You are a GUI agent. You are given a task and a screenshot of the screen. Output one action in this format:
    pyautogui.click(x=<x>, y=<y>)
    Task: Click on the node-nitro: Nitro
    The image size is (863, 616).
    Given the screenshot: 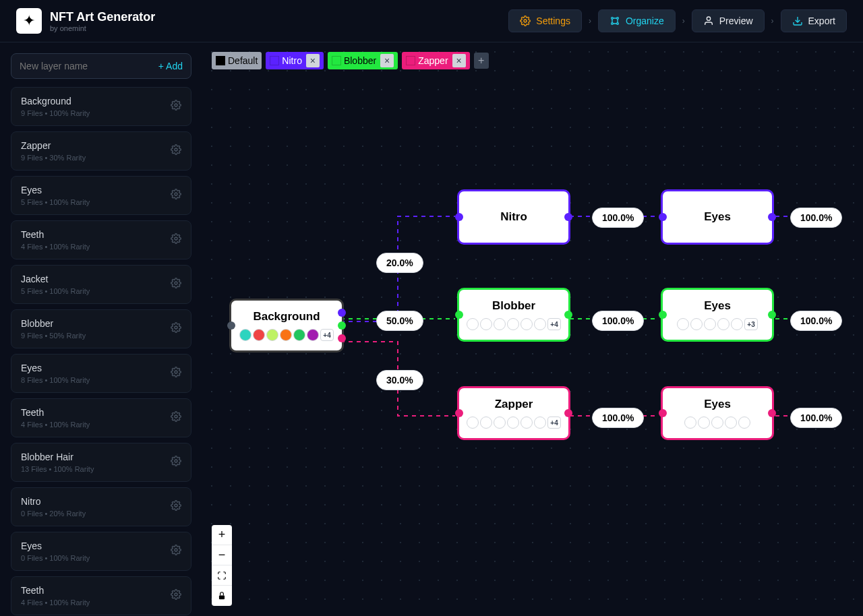 What is the action you would take?
    pyautogui.click(x=514, y=217)
    